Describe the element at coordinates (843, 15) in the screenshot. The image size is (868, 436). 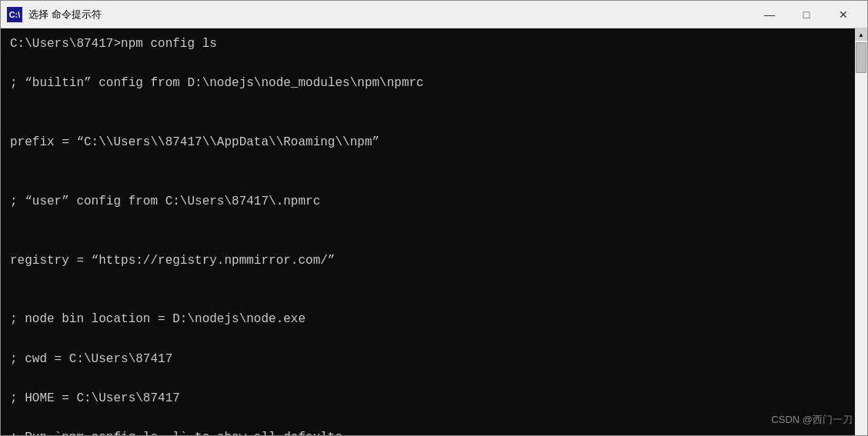
I see `close-button: ✕` at that location.